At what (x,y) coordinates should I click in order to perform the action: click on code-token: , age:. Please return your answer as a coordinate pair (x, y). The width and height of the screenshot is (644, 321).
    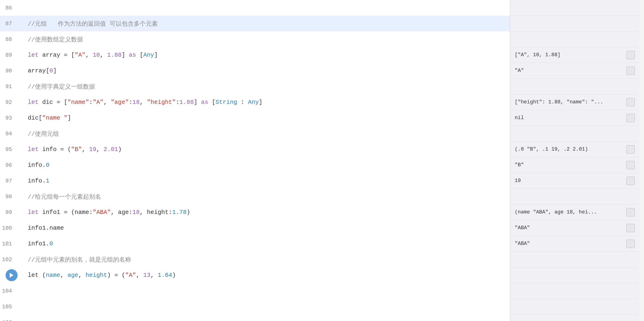
    Looking at the image, I should click on (122, 212).